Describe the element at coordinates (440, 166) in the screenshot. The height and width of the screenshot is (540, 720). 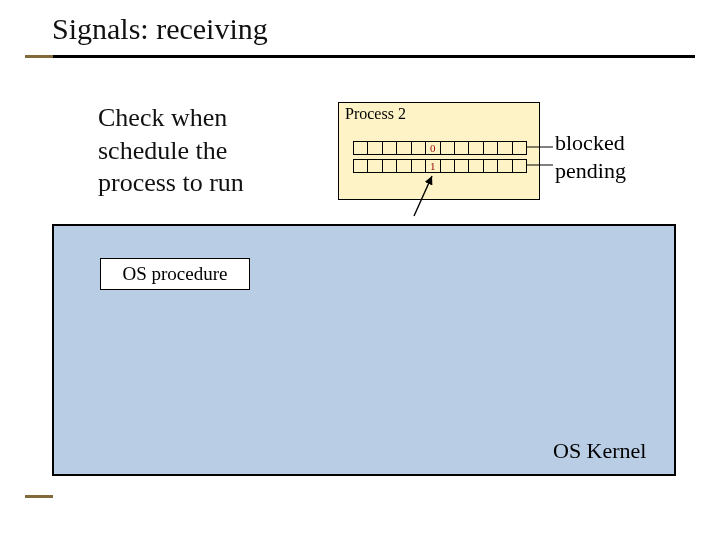
I see `pending-bitfield: 1` at that location.